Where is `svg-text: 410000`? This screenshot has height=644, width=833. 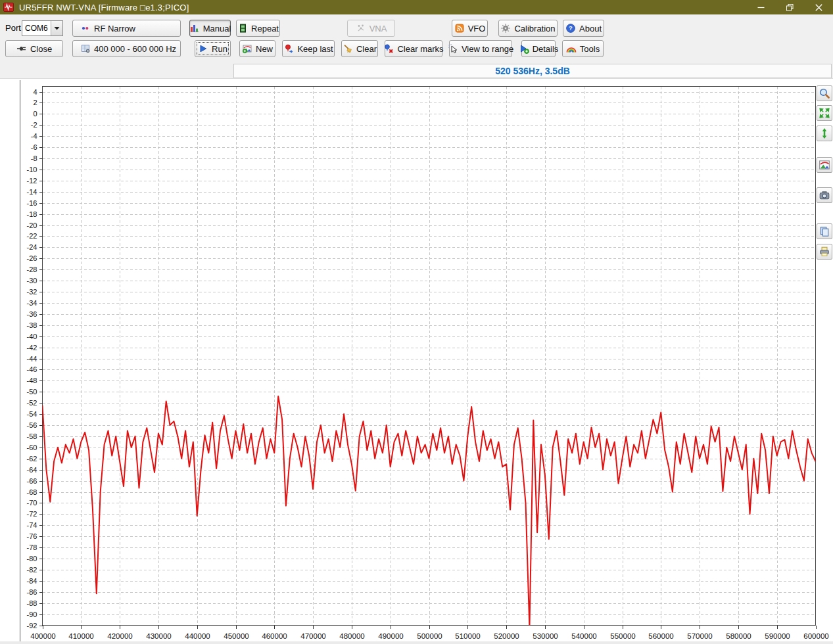
svg-text: 410000 is located at coordinates (81, 636).